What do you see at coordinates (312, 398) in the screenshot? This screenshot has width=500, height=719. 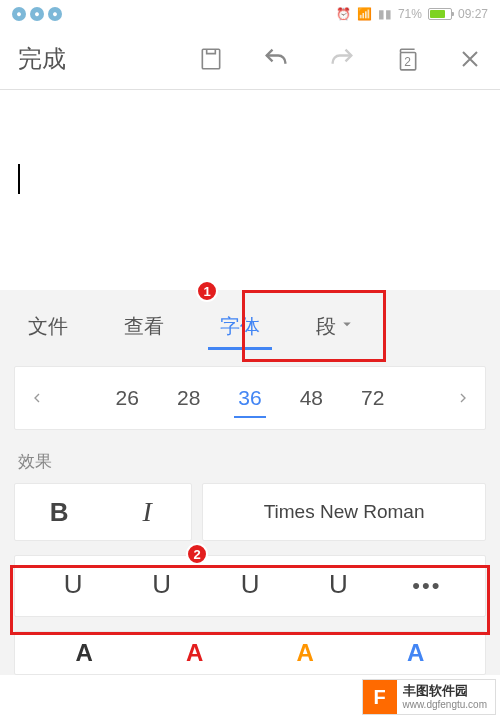 I see `font-size-option: 48` at bounding box center [312, 398].